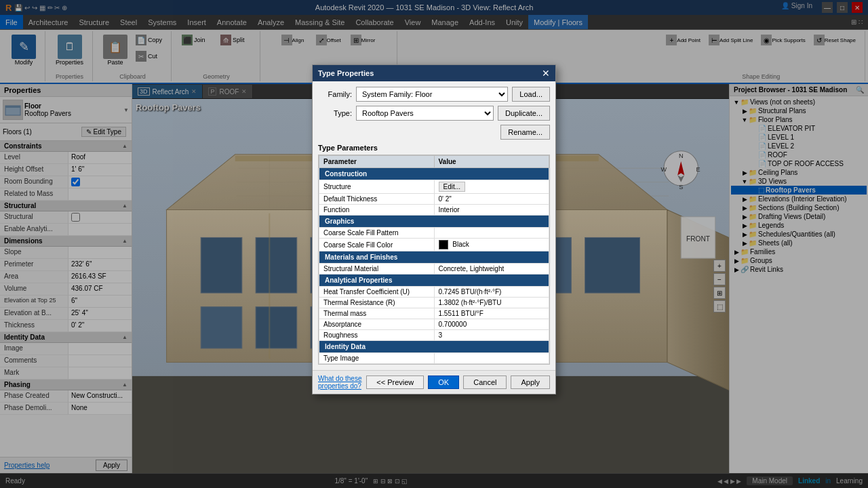  Describe the element at coordinates (377, 162) in the screenshot. I see `col-parameter: Parameter` at that location.